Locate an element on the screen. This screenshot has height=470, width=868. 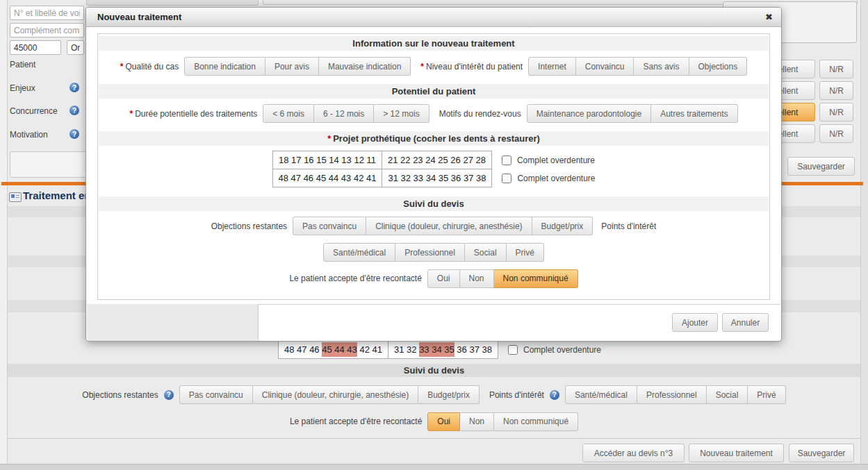
cancel-button: Annuler is located at coordinates (745, 322).